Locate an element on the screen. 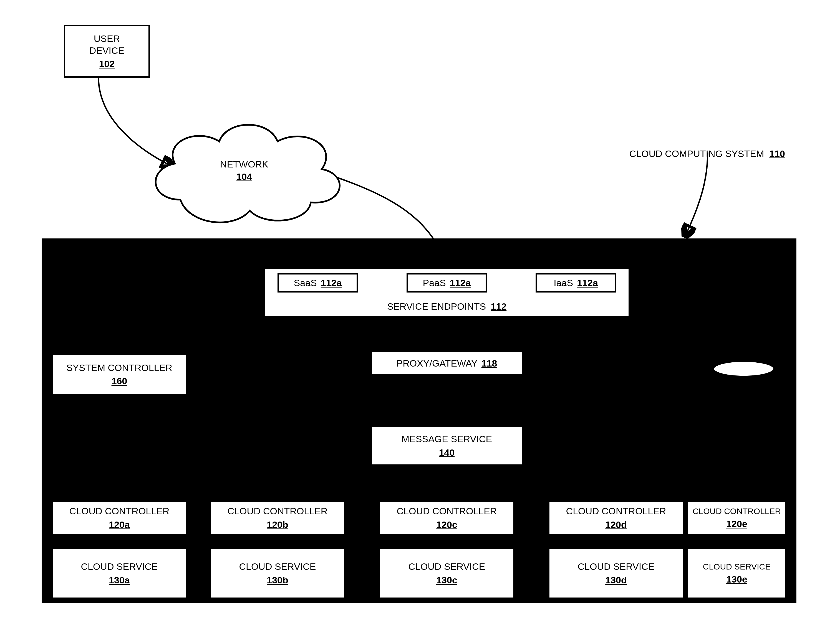  cloud-controller-e-title: CLOUD CONTROLLER is located at coordinates (737, 511).